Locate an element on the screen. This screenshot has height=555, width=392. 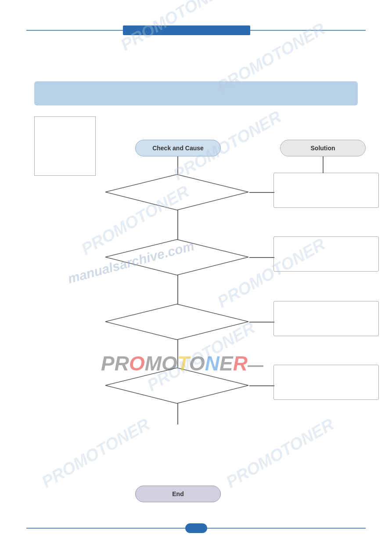
solution-label: Solution is located at coordinates (323, 148).